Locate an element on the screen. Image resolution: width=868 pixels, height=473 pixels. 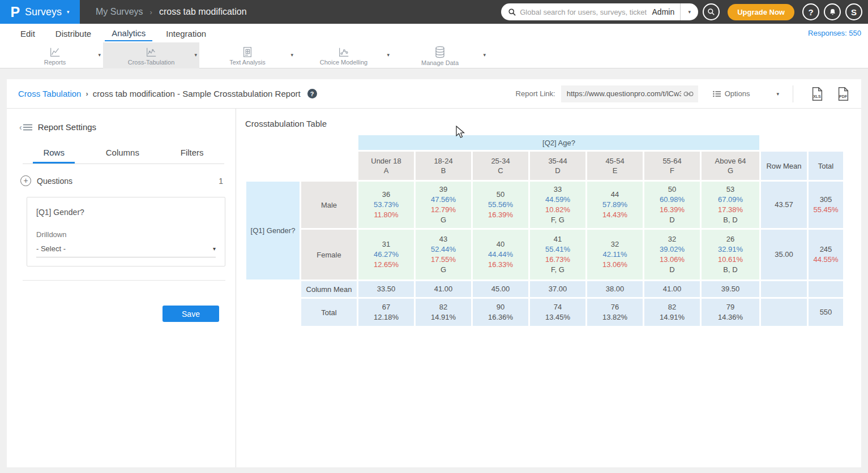
options-menu: Options ▾ is located at coordinates (746, 94).